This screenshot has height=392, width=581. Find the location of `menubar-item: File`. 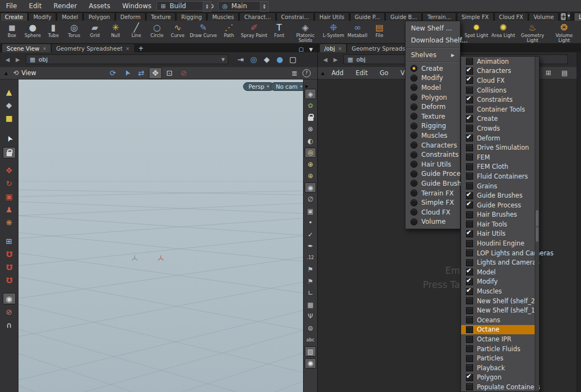

menubar-item: File is located at coordinates (11, 5).